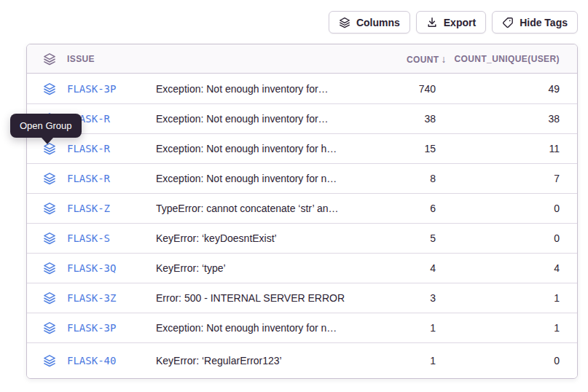  What do you see at coordinates (369, 22) in the screenshot?
I see `columns-button: Columns` at bounding box center [369, 22].